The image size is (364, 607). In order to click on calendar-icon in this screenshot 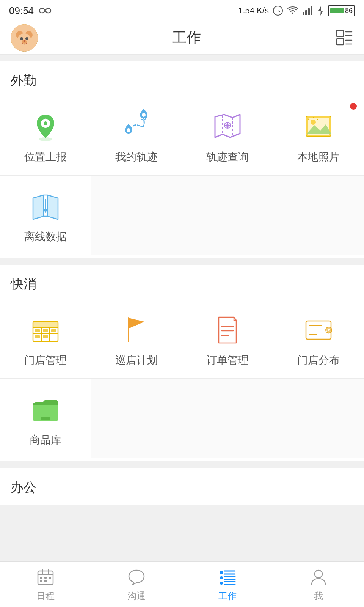, I will do `click(46, 577)`.